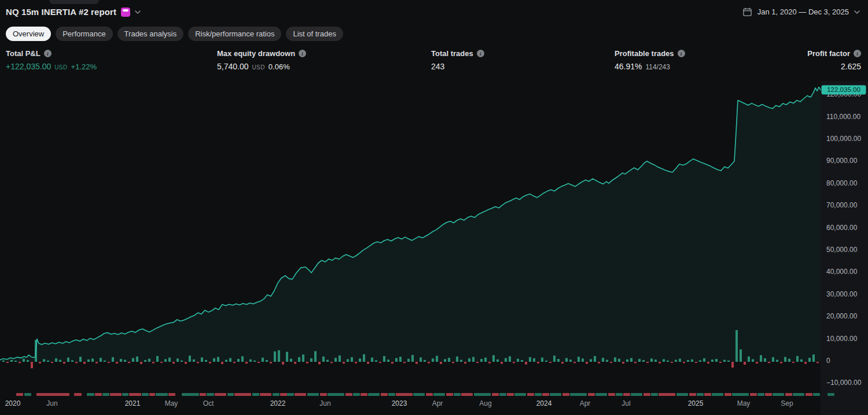 Image resolution: width=868 pixels, height=415 pixels. Describe the element at coordinates (73, 12) in the screenshot. I see `report-title-control: NQ 15m INERTIA #2 report` at that location.